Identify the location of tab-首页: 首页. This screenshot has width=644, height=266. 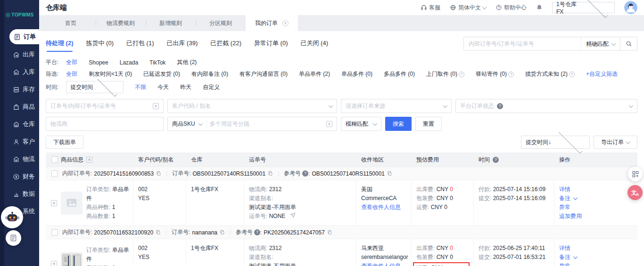
(71, 23).